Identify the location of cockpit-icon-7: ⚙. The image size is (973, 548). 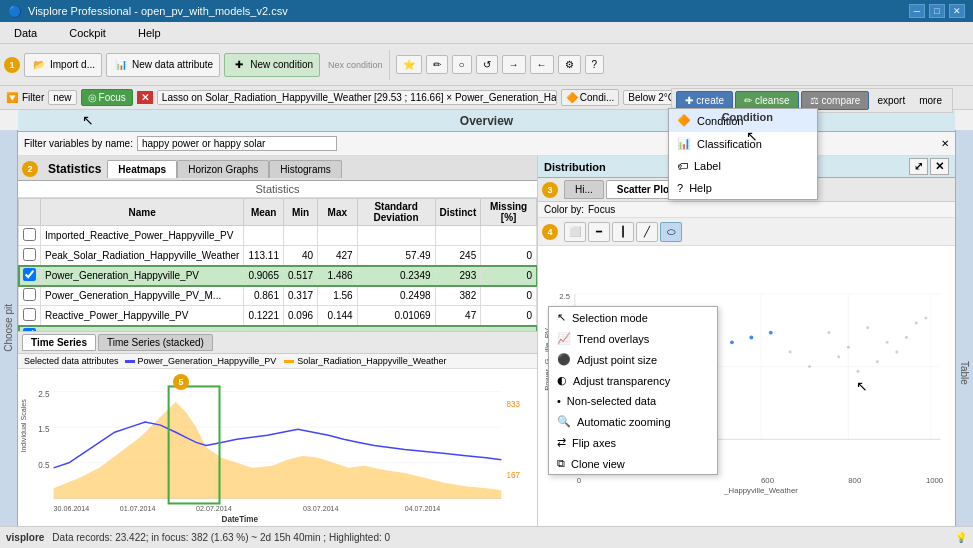
(570, 64).